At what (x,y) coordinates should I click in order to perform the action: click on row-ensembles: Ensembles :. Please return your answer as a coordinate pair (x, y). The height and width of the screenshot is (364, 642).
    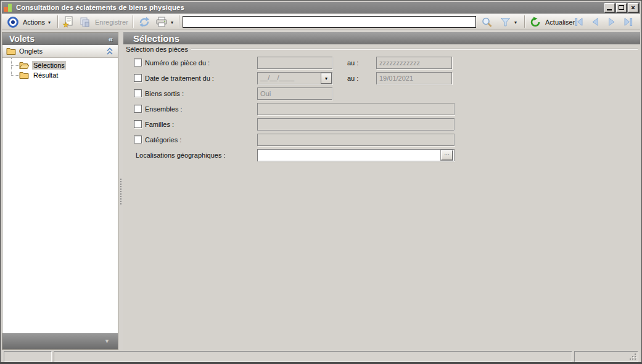
    Looking at the image, I should click on (382, 109).